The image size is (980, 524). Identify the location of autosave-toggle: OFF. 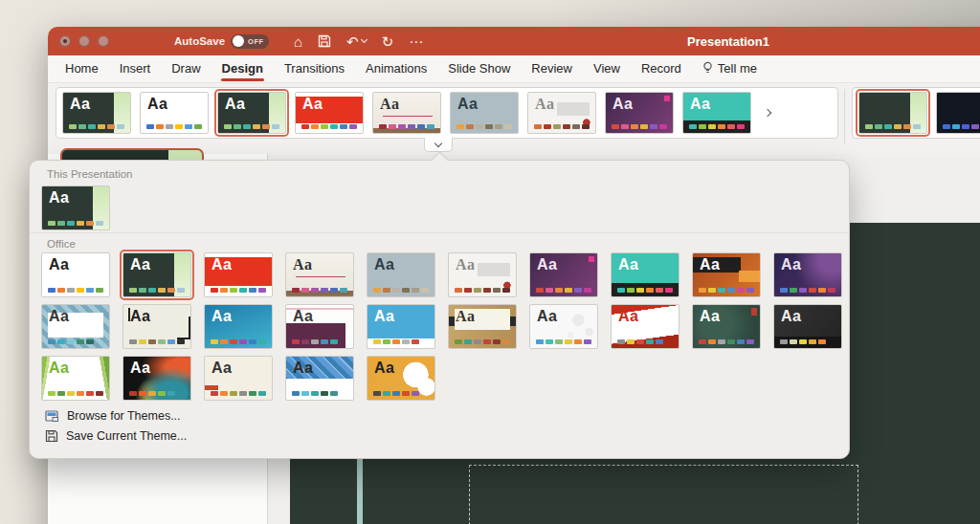
(250, 42).